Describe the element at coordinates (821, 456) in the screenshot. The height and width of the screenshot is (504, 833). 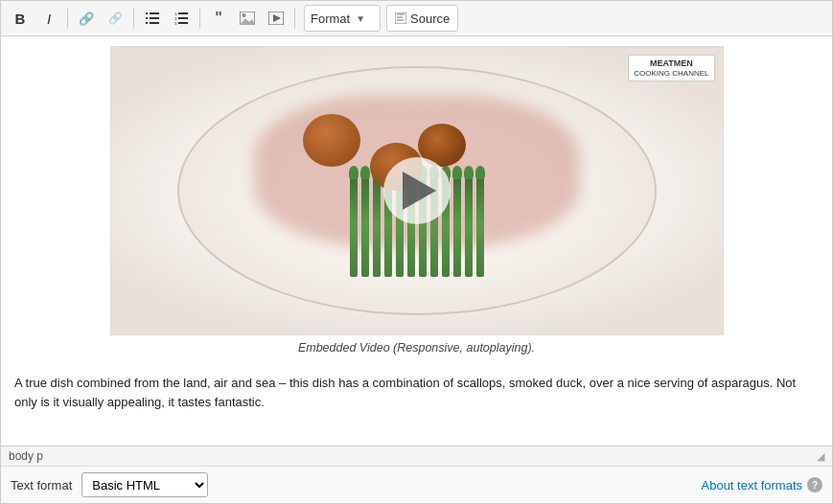
I see `resize-handle: ◢` at that location.